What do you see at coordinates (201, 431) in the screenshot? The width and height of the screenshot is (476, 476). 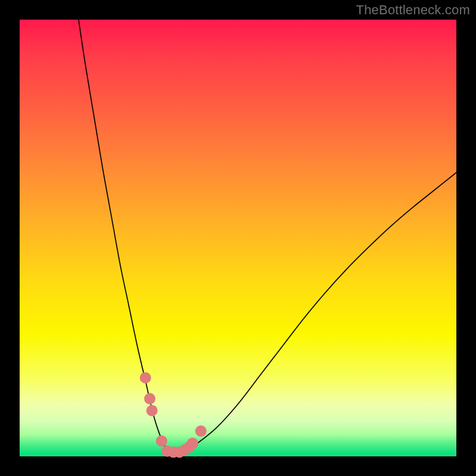 I see `marker-right-dot-high` at bounding box center [201, 431].